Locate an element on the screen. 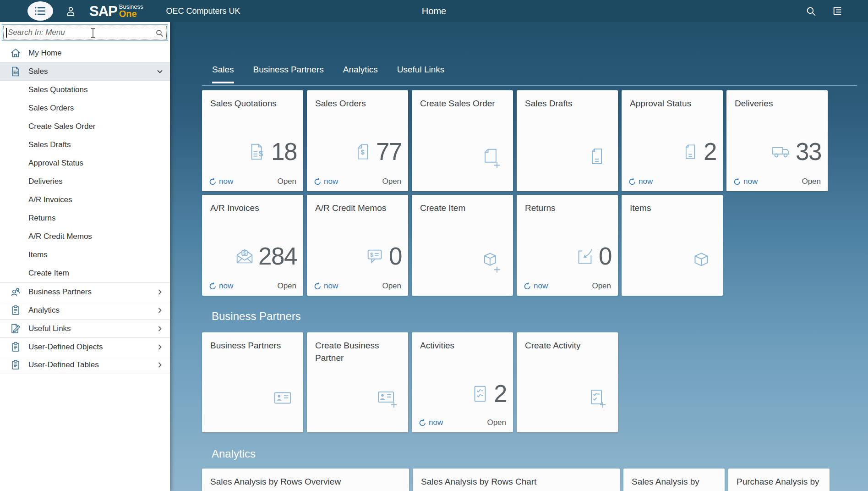  analytics-tiles-row: Sales Analysis by Rows Overview Sales YT… is located at coordinates (516, 480).